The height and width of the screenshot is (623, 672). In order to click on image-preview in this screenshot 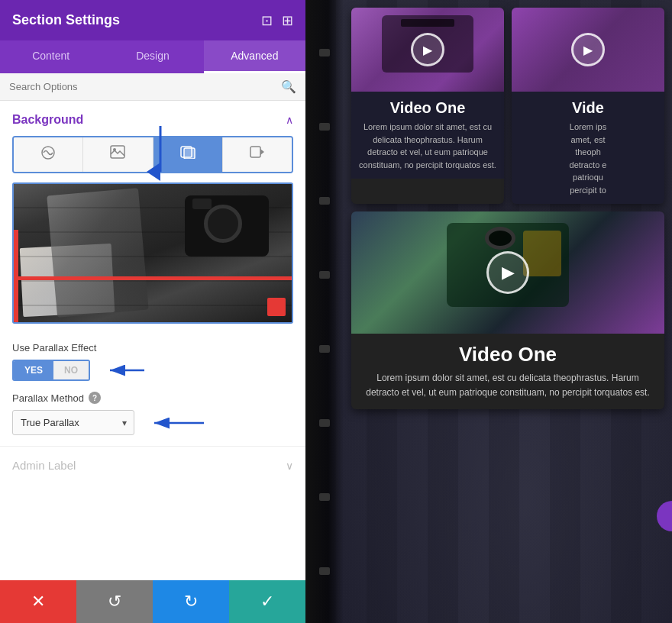, I will do `click(153, 253)`.